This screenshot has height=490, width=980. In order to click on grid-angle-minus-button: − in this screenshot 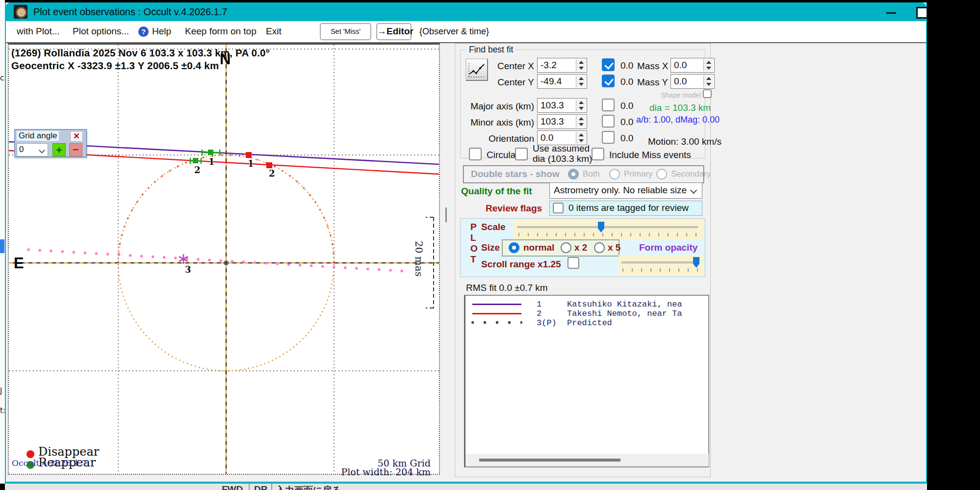, I will do `click(76, 150)`.